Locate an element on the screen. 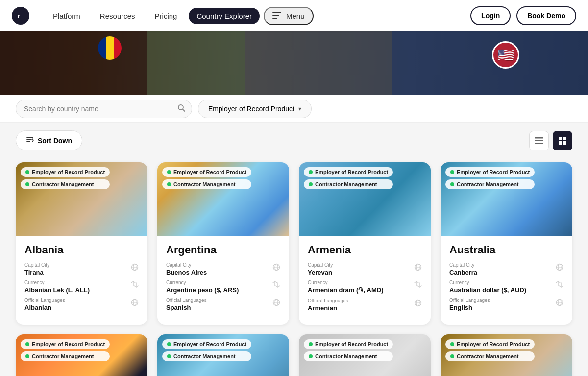 Image resolution: width=588 pixels, height=376 pixels. capital-row: Capital City Canberra is located at coordinates (507, 269).